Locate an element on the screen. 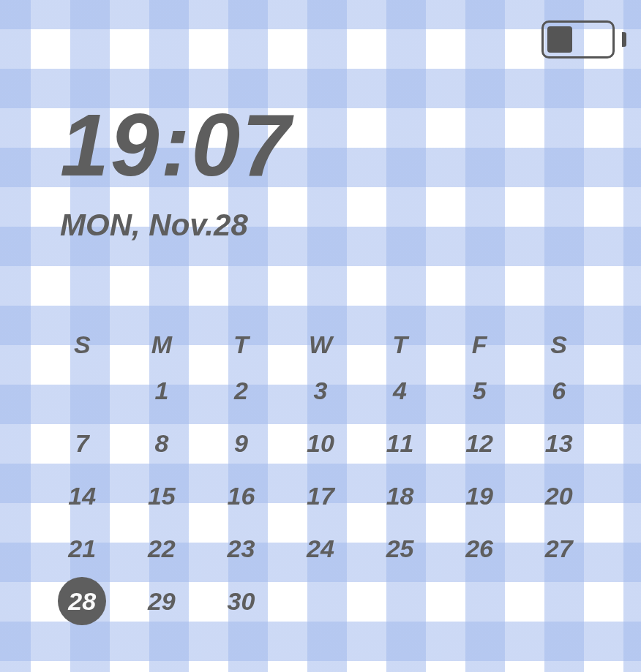 This screenshot has height=672, width=641. calendar-day-number: 3 is located at coordinates (320, 390).